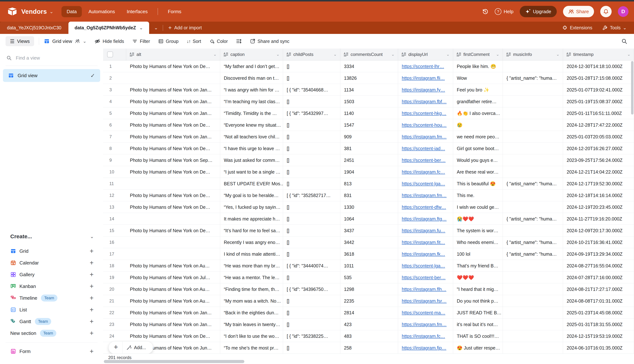 Image resolution: width=634 pixels, height=364 pixels. I want to click on workspace-name: Vendors, so click(34, 12).